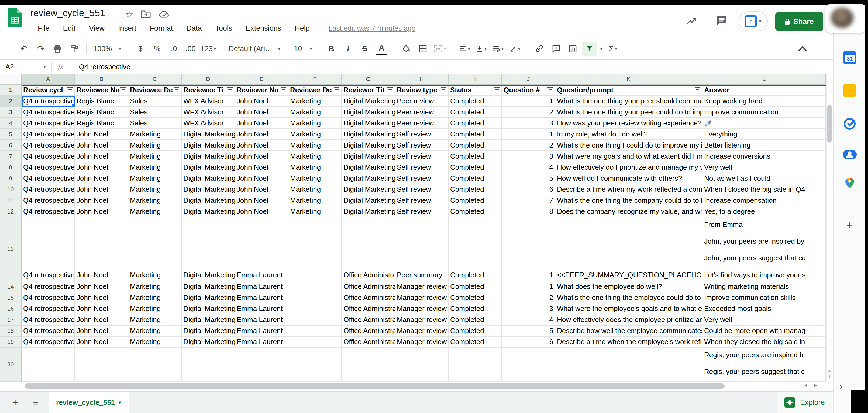 Image resolution: width=868 pixels, height=413 pixels. What do you see at coordinates (41, 49) in the screenshot?
I see `redo-icon: ↷` at bounding box center [41, 49].